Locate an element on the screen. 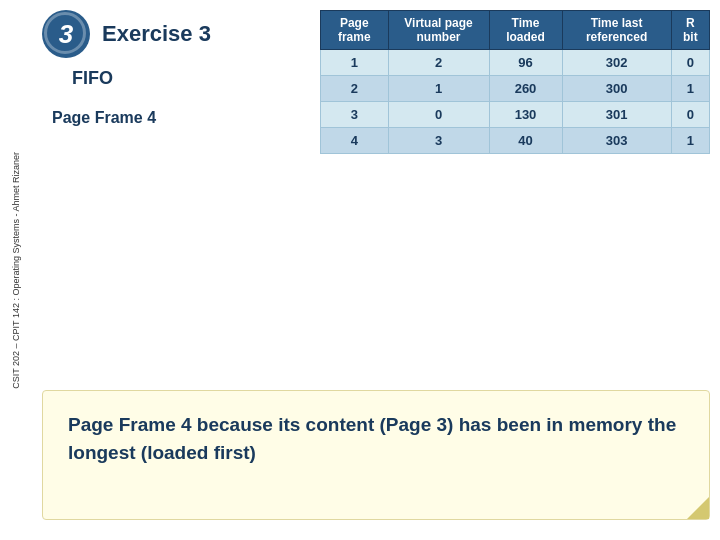 The image size is (720, 540). table-row: 12963020 is located at coordinates (516, 63).